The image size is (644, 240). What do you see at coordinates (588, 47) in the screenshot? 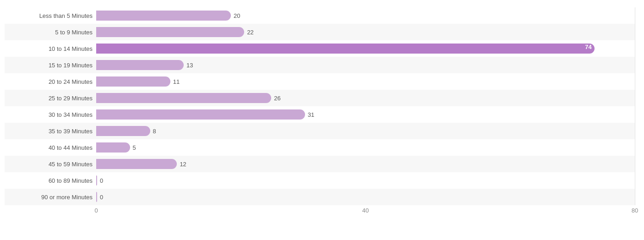
I see `bar-value-inside: 74` at bounding box center [588, 47].